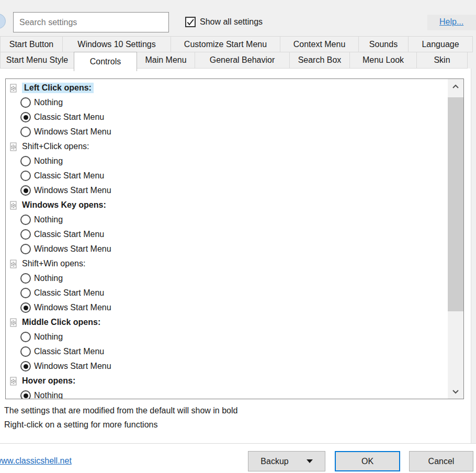 The image size is (476, 473). Describe the element at coordinates (456, 391) in the screenshot. I see `scrollbar-down-button` at that location.